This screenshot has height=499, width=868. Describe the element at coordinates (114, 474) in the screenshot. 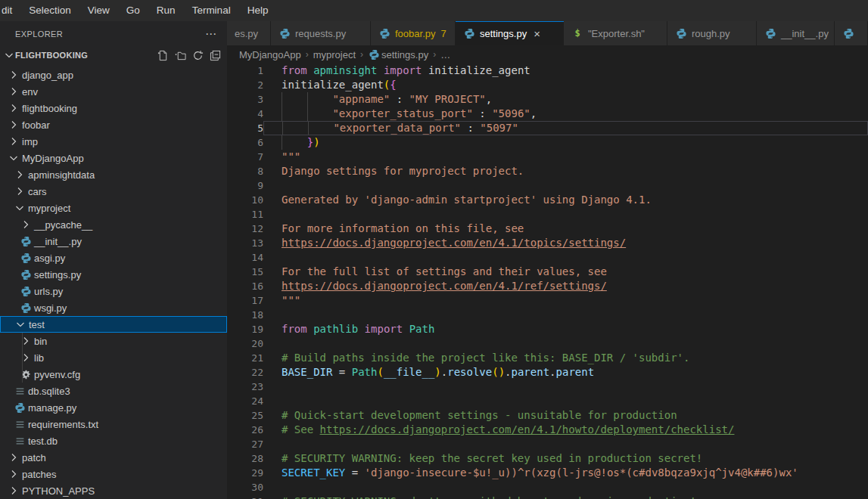

I see `tree-item-patches: patches` at that location.